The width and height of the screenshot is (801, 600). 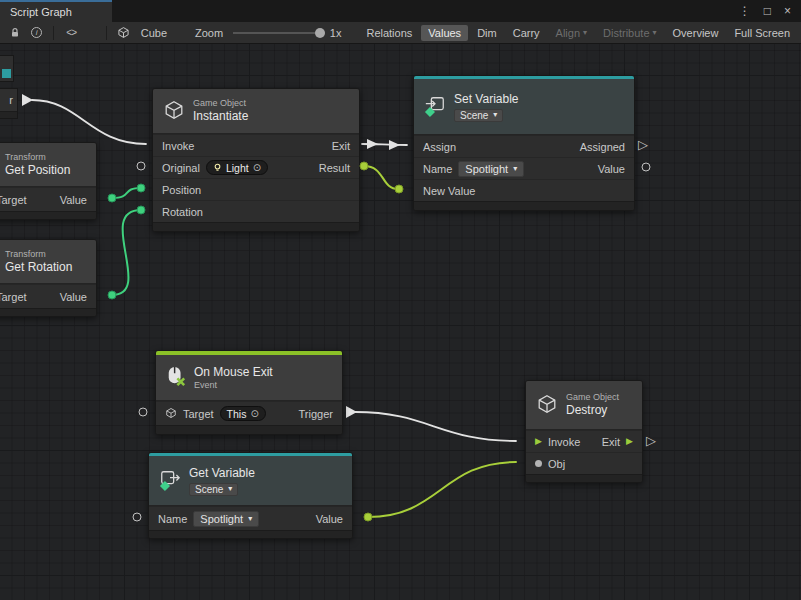 I want to click on toolbar-button-fullscreen: Full Screen, so click(x=762, y=33).